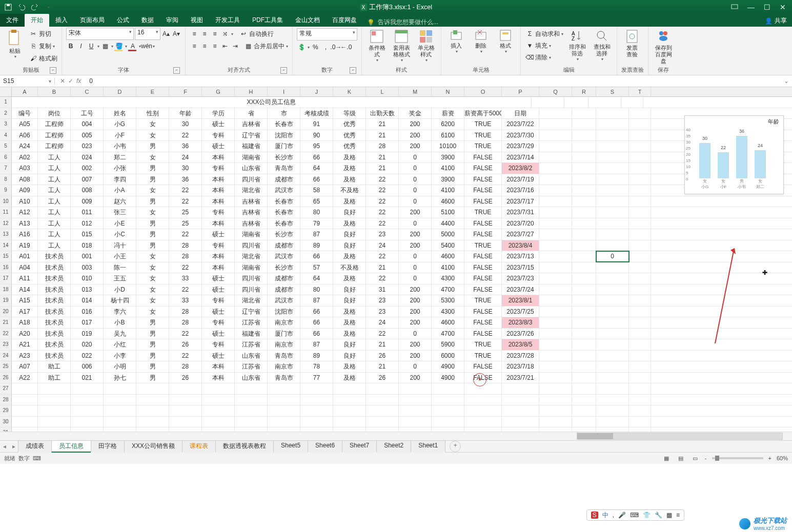  I want to click on cell: 辽宁省, so click(251, 135).